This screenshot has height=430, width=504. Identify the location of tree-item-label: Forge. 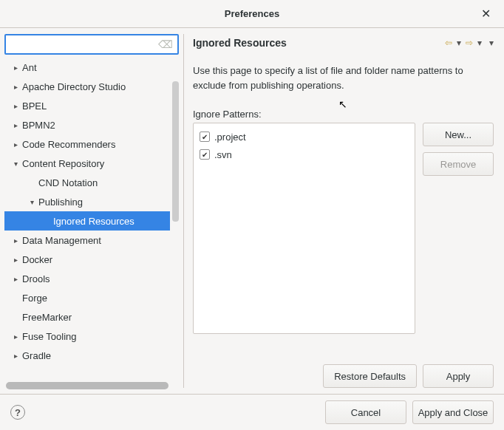
(35, 298).